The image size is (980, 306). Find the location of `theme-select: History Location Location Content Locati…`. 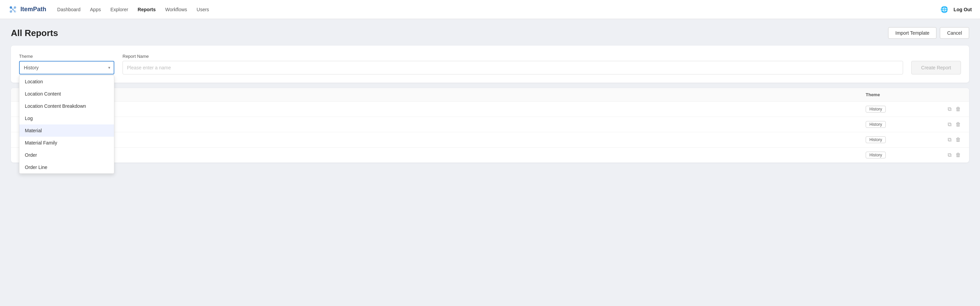

theme-select: History Location Location Content Locati… is located at coordinates (67, 68).